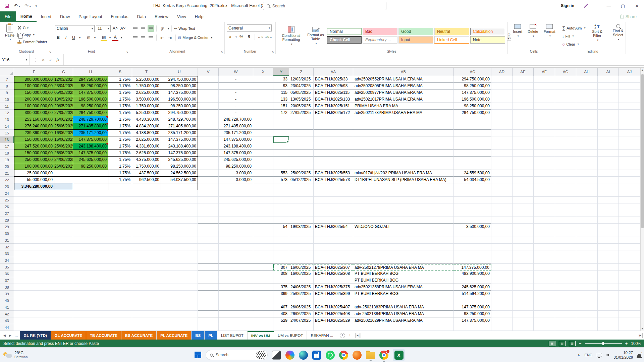 The width and height of the screenshot is (644, 362). I want to click on row-header-34: 34, so click(7, 260).